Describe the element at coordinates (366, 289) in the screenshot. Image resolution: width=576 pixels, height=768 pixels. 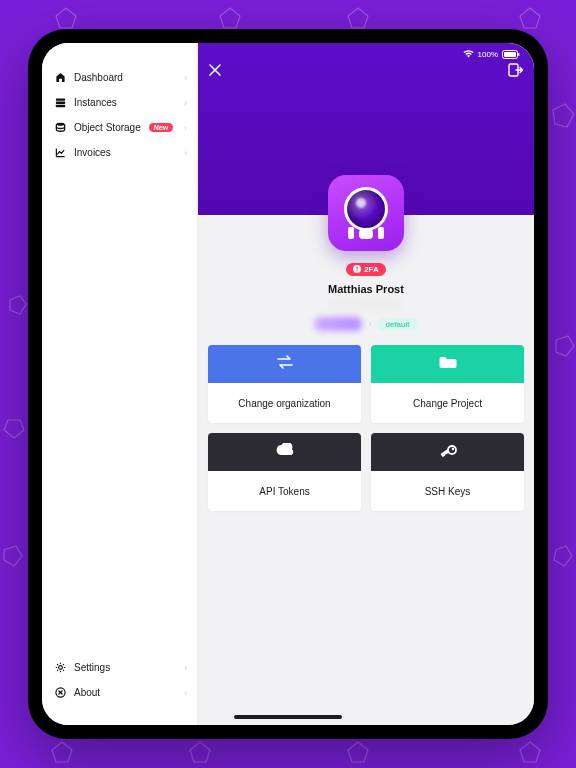
I see `user-name: Matthias Prost` at that location.